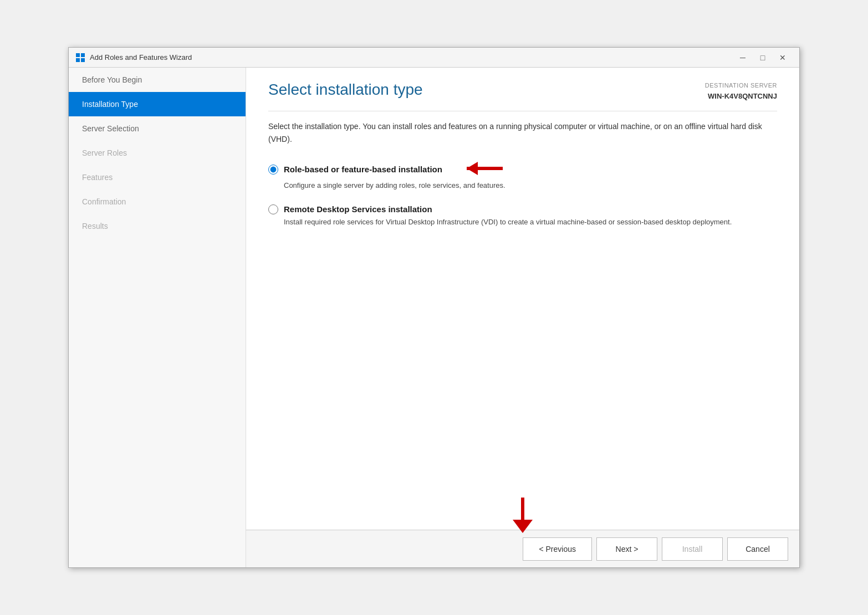 The width and height of the screenshot is (868, 615). Describe the element at coordinates (741, 96) in the screenshot. I see `destination-name: WIN-K4V8QNTCNNJ` at that location.